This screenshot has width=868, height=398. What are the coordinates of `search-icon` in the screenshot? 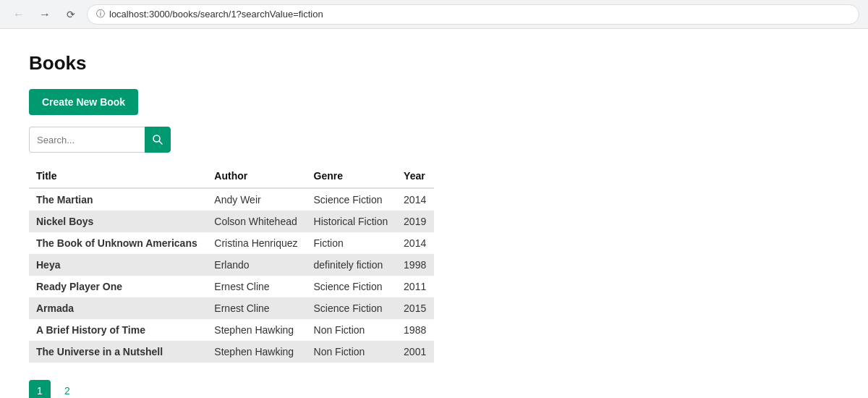 It's located at (158, 140).